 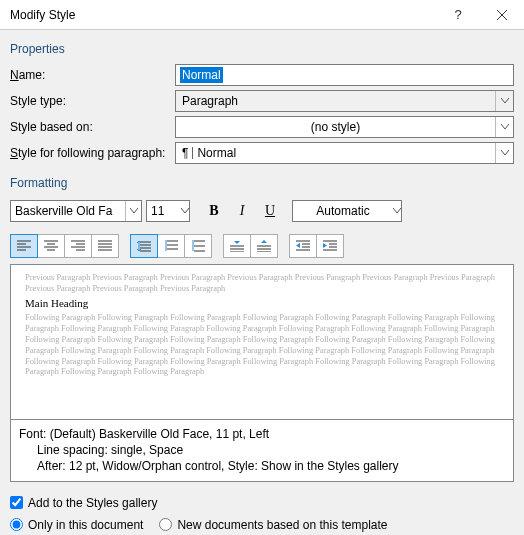 I want to click on name-input: Normal, so click(x=344, y=75).